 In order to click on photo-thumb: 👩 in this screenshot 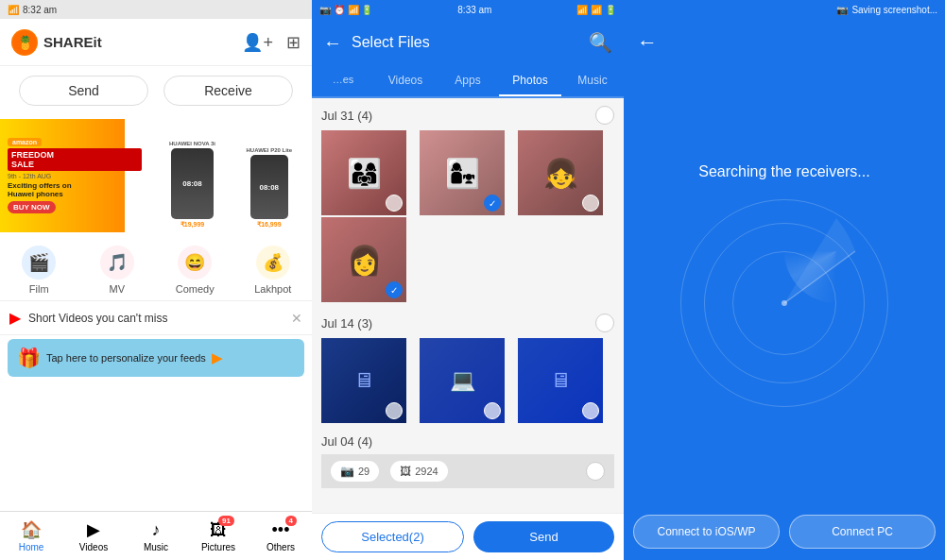, I will do `click(364, 260)`.